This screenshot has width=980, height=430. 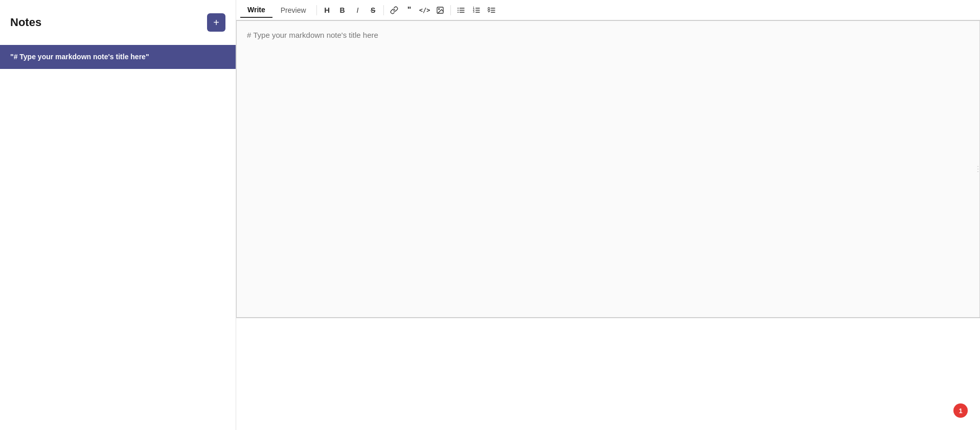 What do you see at coordinates (476, 10) in the screenshot?
I see `numbered-list-button: 1 2 3` at bounding box center [476, 10].